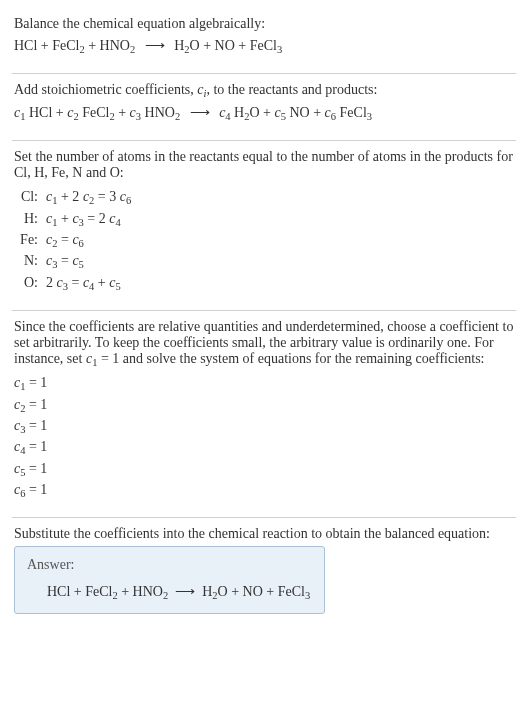  What do you see at coordinates (280, 220) in the screenshot?
I see `atom-eq: c1 + c3 = 2 c4` at bounding box center [280, 220].